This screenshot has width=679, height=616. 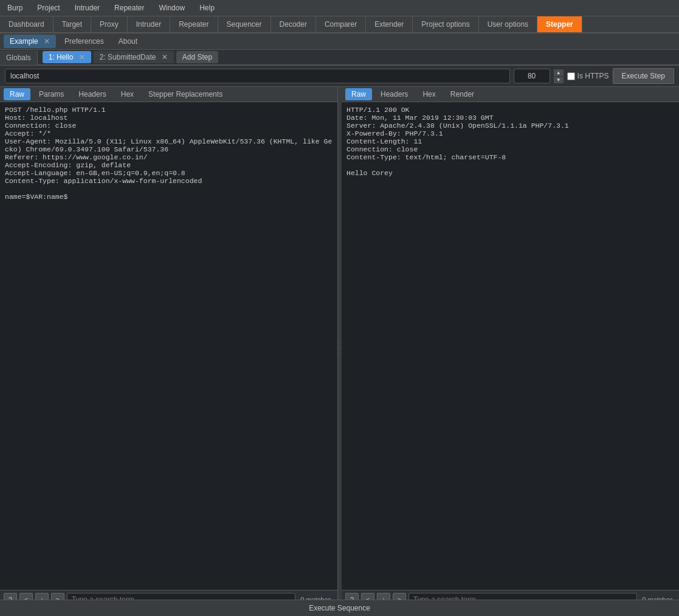 I want to click on res-tab-headers: Headers, so click(x=394, y=94).